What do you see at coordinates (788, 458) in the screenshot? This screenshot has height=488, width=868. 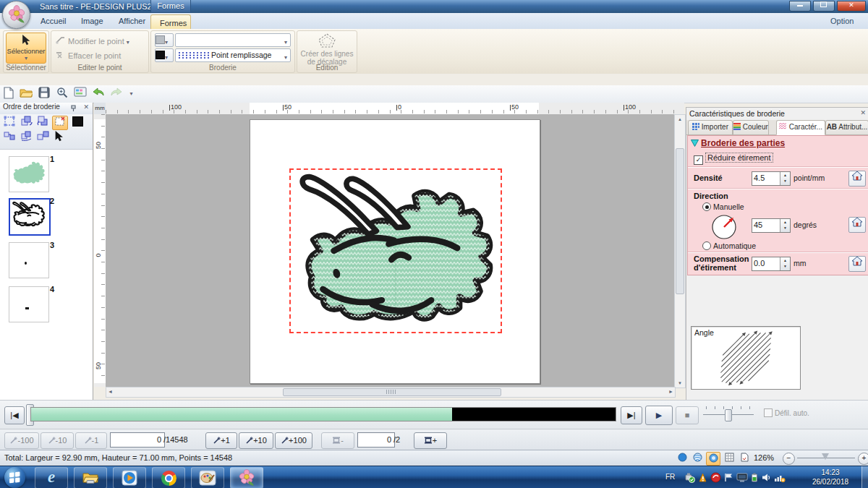 I see `zoom-out-button: −` at bounding box center [788, 458].